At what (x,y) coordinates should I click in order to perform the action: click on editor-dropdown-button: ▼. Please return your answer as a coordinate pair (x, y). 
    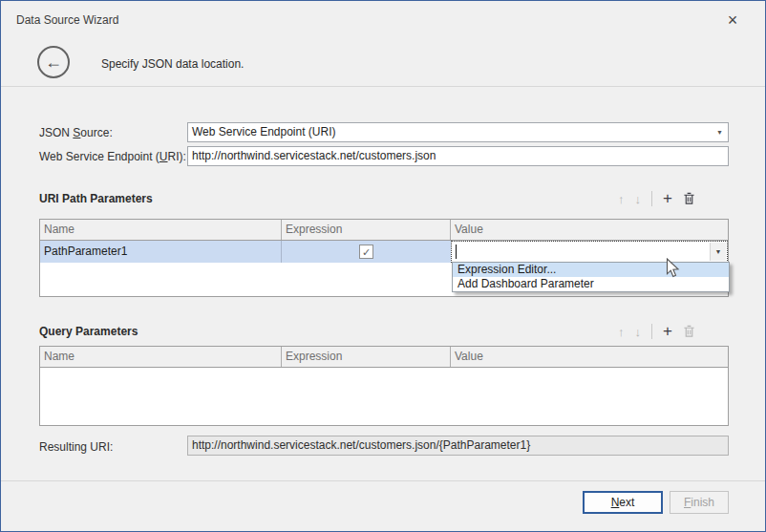
    Looking at the image, I should click on (718, 252).